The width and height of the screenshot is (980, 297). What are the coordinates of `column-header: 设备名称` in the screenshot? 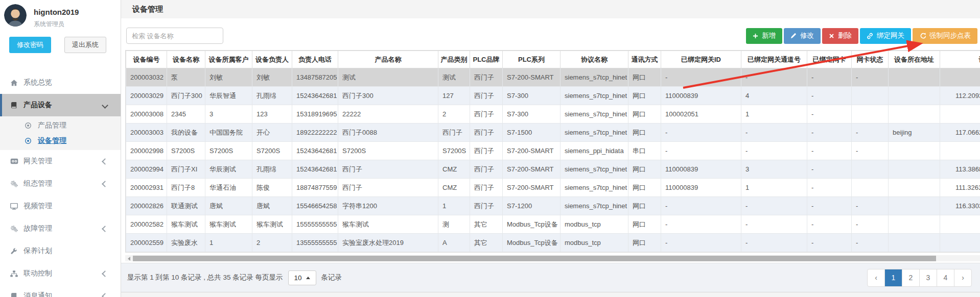 It's located at (186, 60).